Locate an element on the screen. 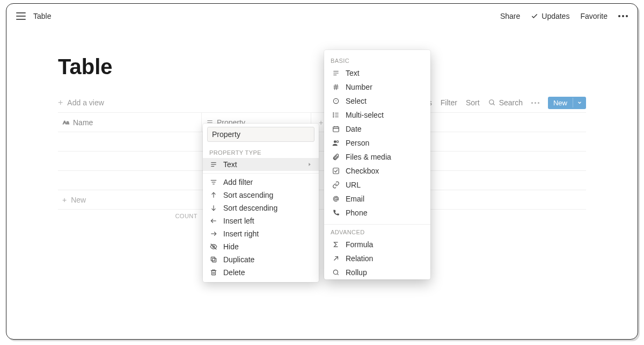  menu-item-label: Hide is located at coordinates (231, 247).